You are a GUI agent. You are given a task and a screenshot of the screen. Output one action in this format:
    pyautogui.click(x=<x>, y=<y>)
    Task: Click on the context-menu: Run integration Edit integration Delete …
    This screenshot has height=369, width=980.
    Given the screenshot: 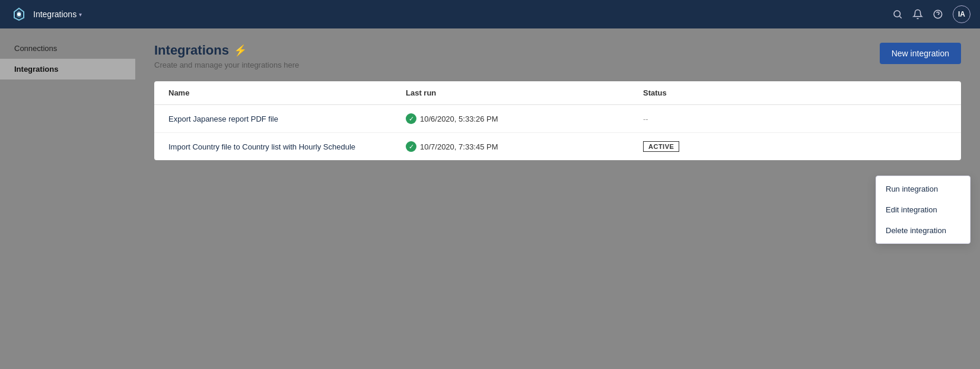 What is the action you would take?
    pyautogui.click(x=923, y=210)
    